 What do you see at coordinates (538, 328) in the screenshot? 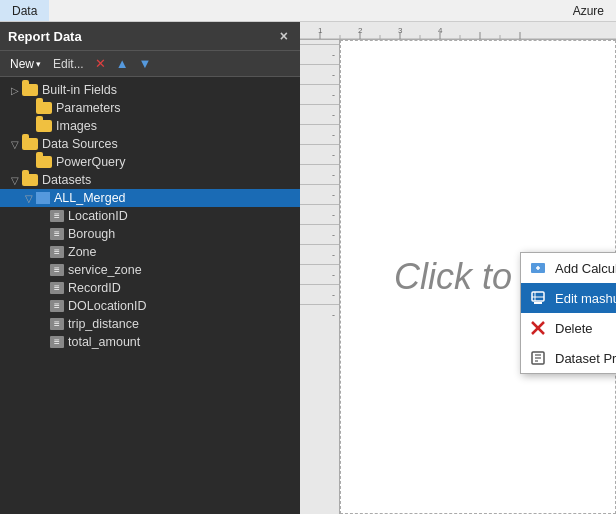
I see `delete-icon` at bounding box center [538, 328].